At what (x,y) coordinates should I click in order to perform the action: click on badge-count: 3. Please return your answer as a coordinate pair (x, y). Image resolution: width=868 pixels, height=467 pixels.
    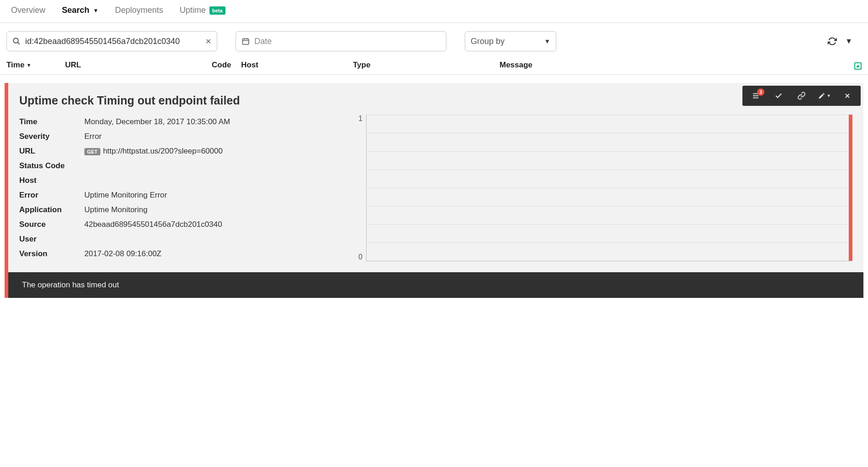
    Looking at the image, I should click on (761, 92).